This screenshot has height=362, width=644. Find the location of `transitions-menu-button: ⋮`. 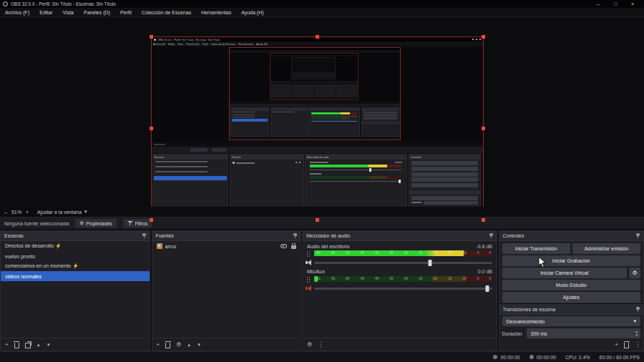

transitions-menu-button: ⋮ is located at coordinates (638, 345).